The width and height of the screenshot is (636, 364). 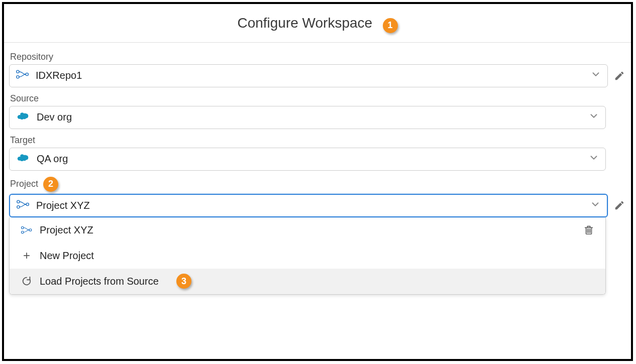 What do you see at coordinates (317, 23) in the screenshot?
I see `header: Configure Workspace 1` at bounding box center [317, 23].